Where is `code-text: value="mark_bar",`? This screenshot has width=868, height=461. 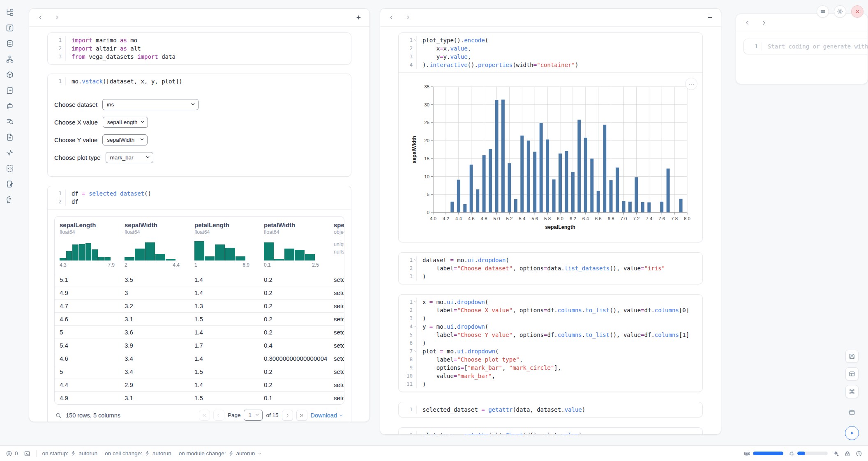 code-text: value="mark_bar", is located at coordinates (456, 376).